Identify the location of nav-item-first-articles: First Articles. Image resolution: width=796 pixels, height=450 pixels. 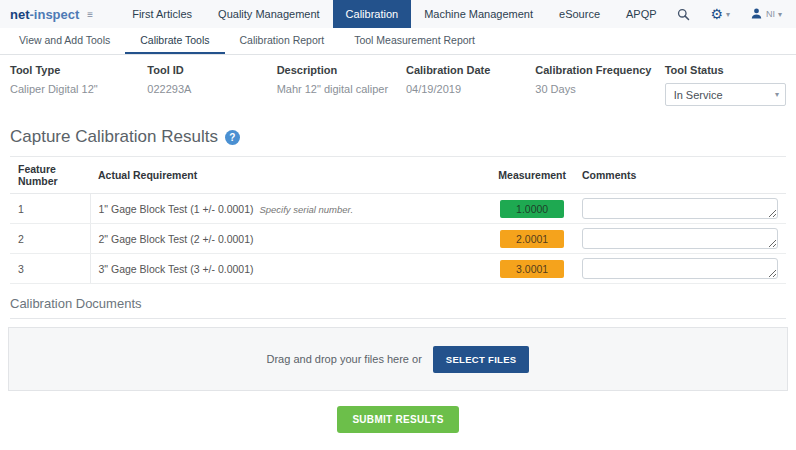
(162, 14).